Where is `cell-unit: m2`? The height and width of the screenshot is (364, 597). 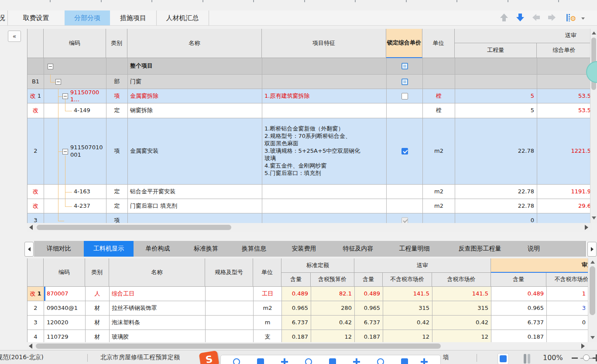
cell-unit: m2 is located at coordinates (268, 308).